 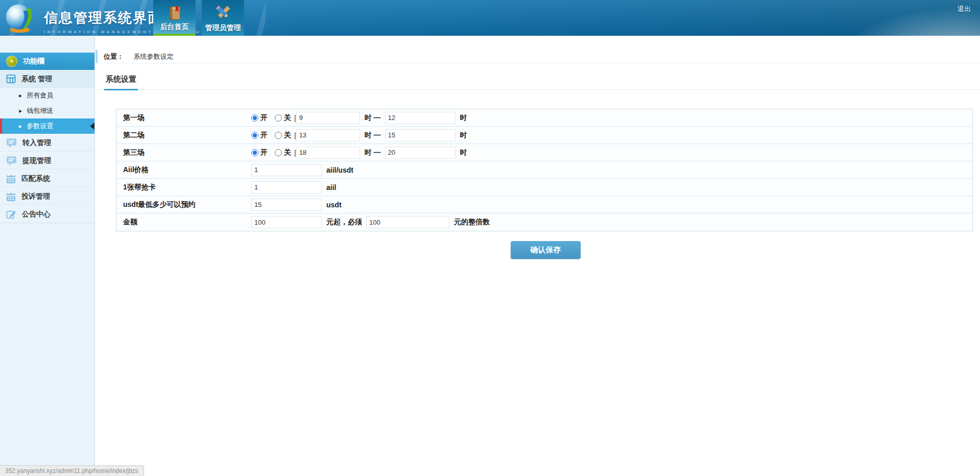 I want to click on field-controls: usdt, so click(x=296, y=205).